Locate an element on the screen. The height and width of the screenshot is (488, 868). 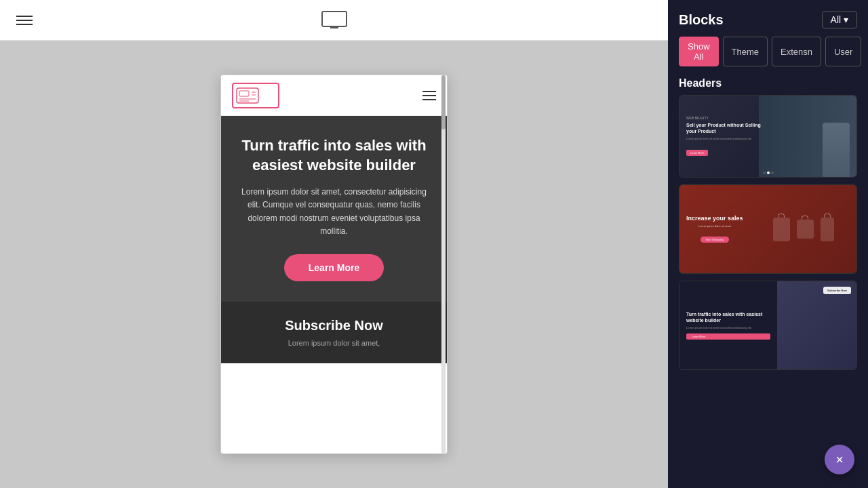
bag-3-handle is located at coordinates (827, 216).